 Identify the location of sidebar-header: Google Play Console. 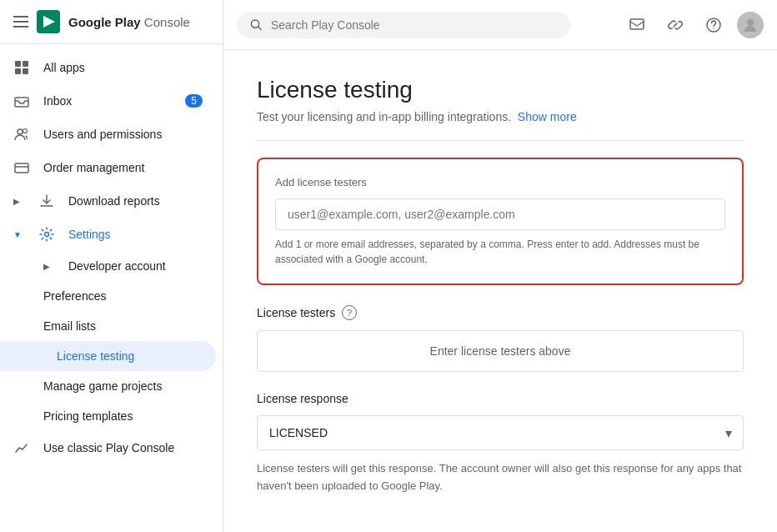
(112, 22).